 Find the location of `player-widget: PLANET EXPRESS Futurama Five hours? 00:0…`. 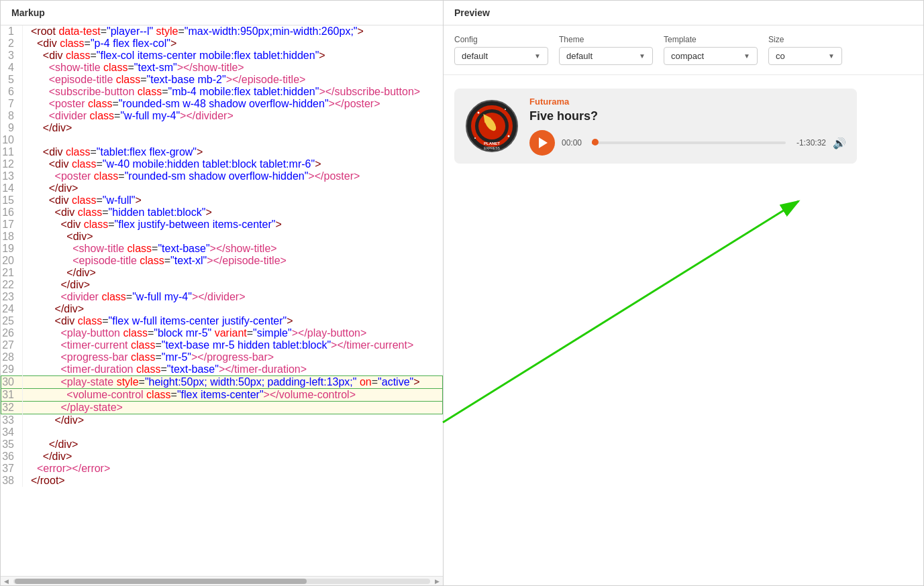

player-widget: PLANET EXPRESS Futurama Five hours? 00:0… is located at coordinates (656, 126).